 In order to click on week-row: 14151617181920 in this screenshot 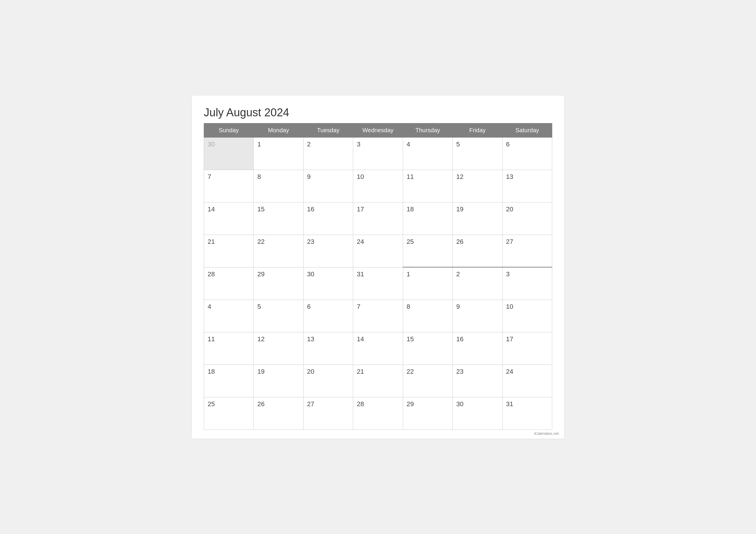, I will do `click(378, 219)`.